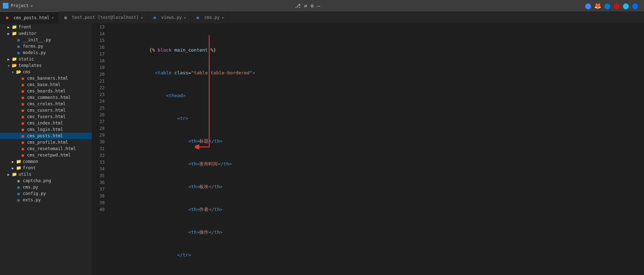 The image size is (644, 275). I want to click on settings-icon: ⚙, so click(312, 6).